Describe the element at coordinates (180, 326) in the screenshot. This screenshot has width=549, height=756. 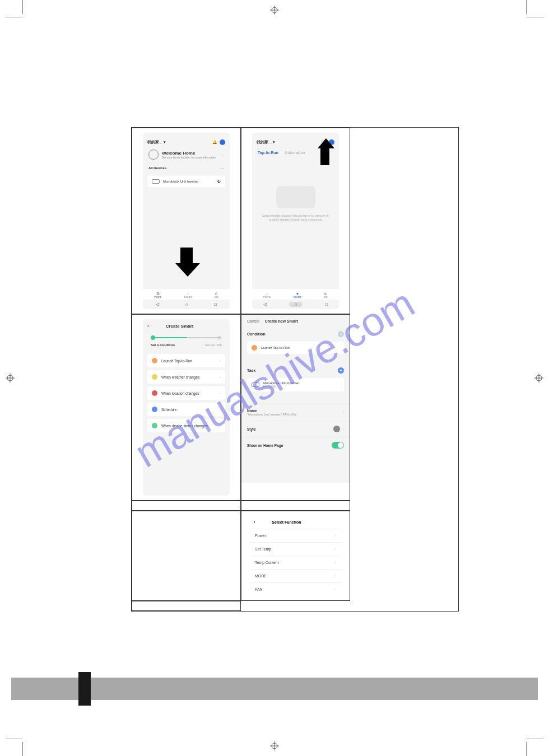
I see `page-title: Create Smart` at that location.